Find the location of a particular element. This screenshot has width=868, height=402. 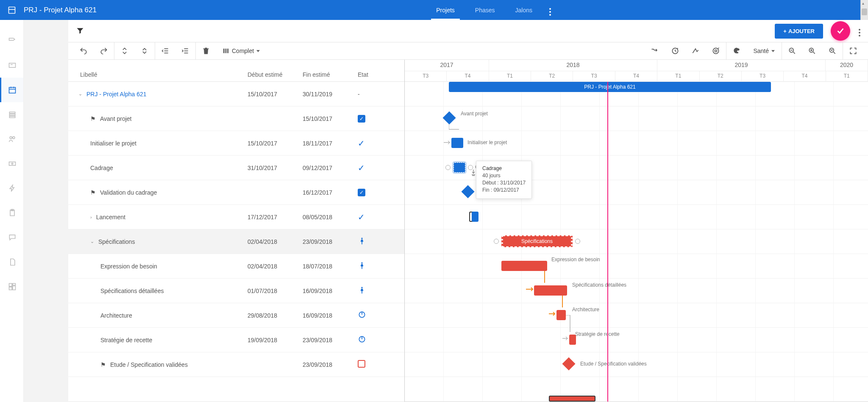

grid-row: ⚑Validation du cadrage16/12/2017✓ is located at coordinates (236, 193).